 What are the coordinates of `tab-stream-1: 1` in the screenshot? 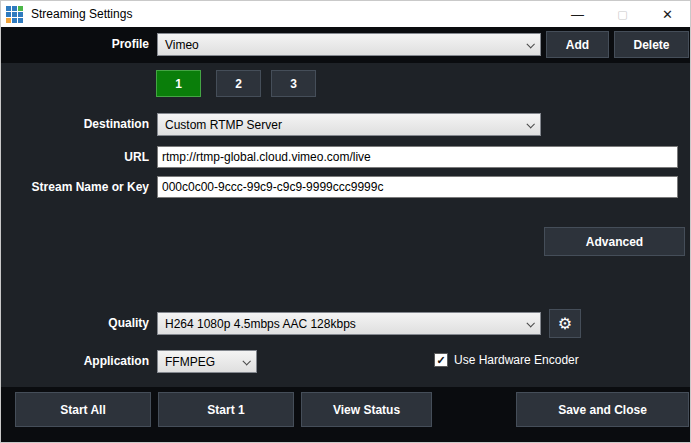 It's located at (178, 84).